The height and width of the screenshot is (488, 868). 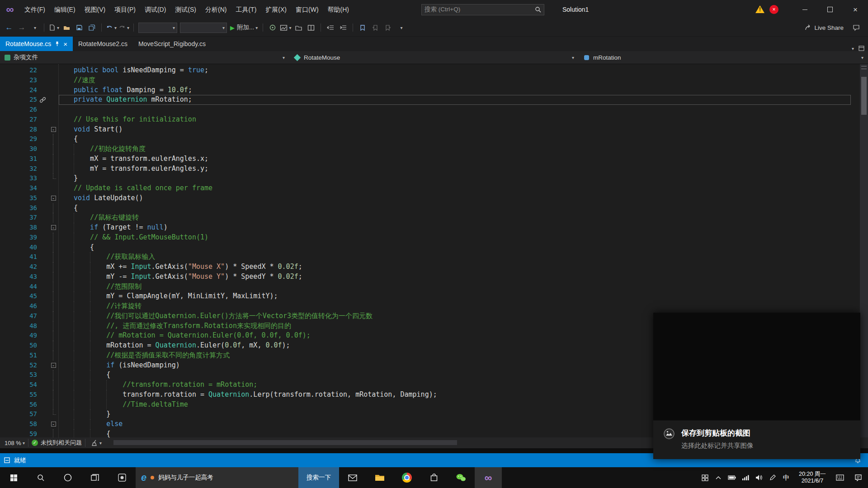 I want to click on code-line-37: 37//鼠标右键旋转, so click(x=430, y=218).